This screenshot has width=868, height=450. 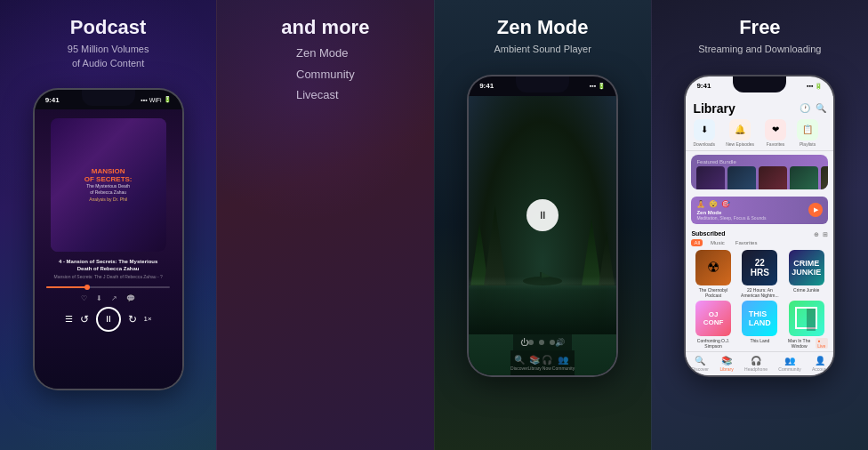 I want to click on favorites-item: ❤ Favorites, so click(x=776, y=133).